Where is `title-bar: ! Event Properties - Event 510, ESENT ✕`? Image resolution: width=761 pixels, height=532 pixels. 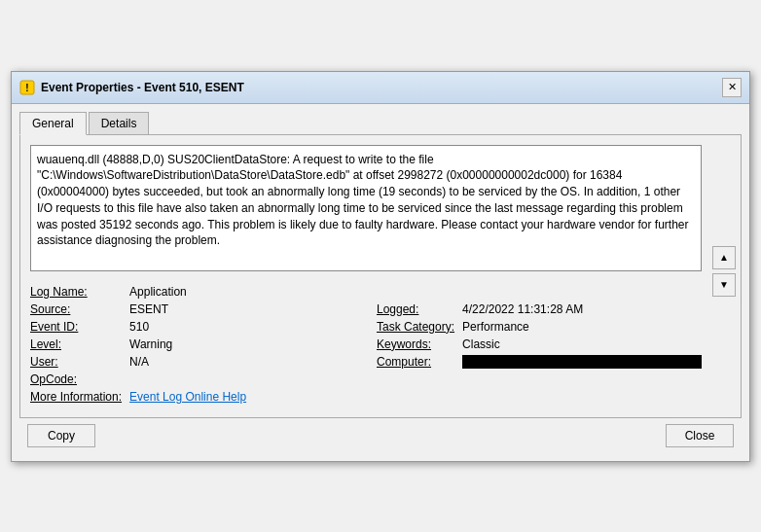 title-bar: ! Event Properties - Event 510, ESENT ✕ is located at coordinates (380, 88).